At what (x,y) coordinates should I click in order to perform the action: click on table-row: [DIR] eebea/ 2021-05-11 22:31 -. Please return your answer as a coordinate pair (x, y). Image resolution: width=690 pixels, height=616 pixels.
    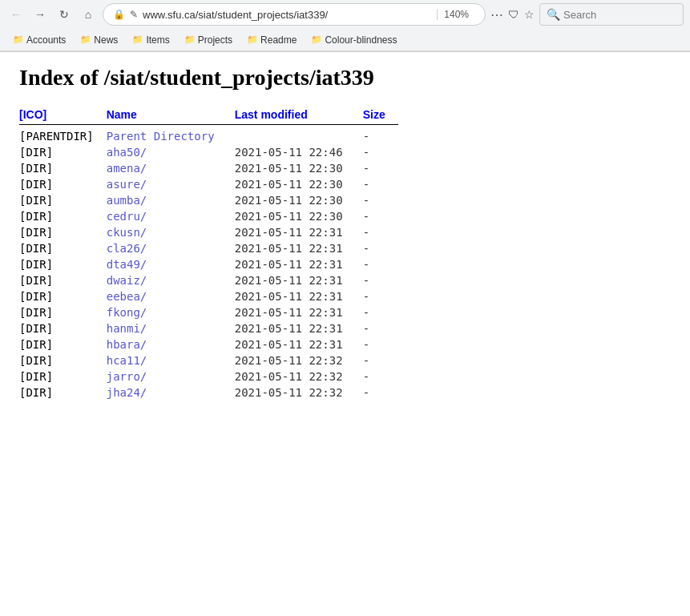
    Looking at the image, I should click on (208, 296).